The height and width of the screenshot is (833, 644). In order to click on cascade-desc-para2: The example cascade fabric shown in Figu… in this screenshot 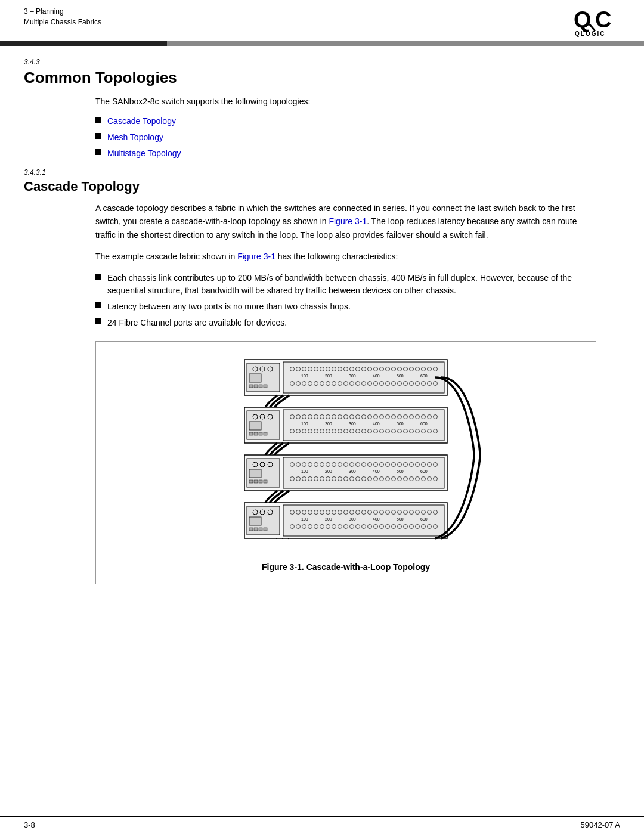, I will do `click(346, 256)`.